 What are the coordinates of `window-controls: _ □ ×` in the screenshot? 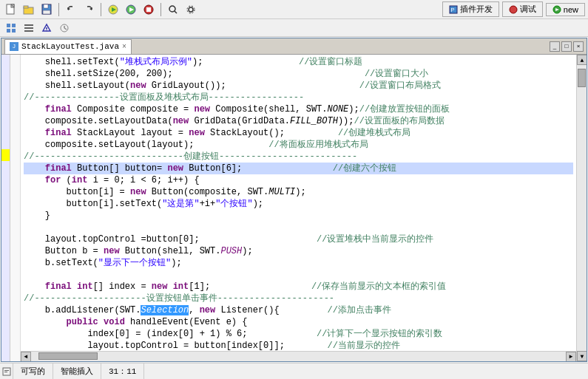 It's located at (567, 47).